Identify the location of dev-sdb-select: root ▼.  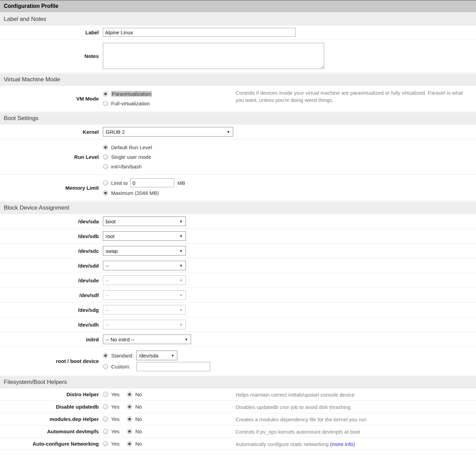
(144, 236).